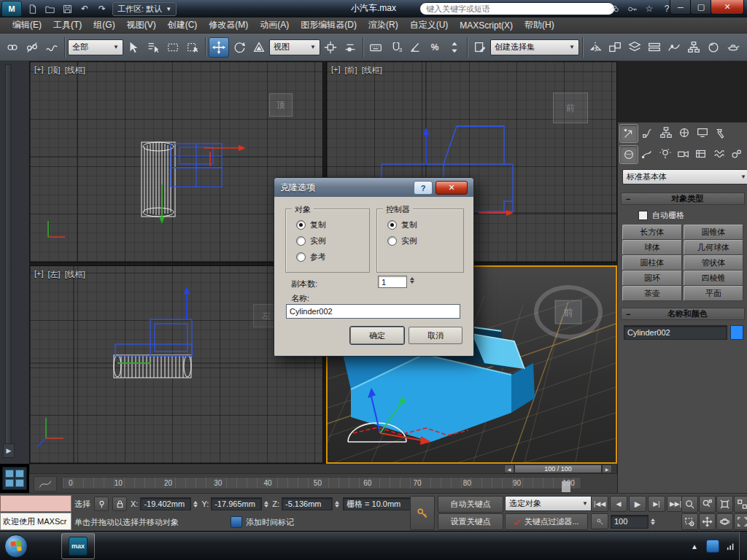 This screenshot has height=560, width=747. Describe the element at coordinates (652, 293) in the screenshot. I see `button-teapot: 茶壶` at that location.